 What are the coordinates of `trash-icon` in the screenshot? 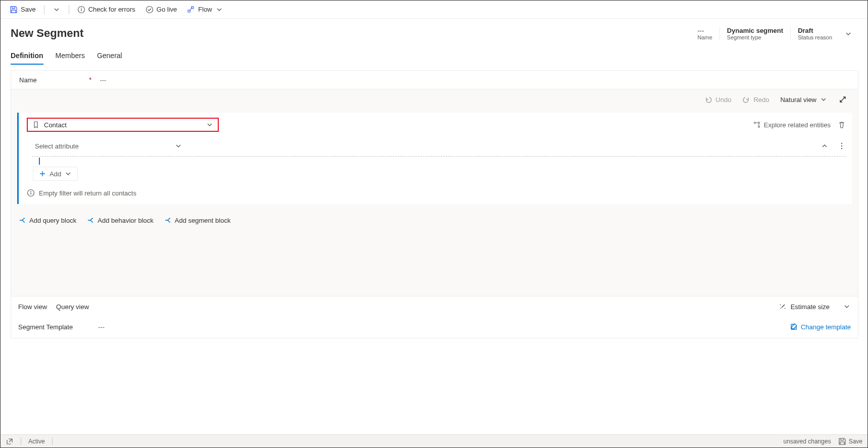 It's located at (842, 125).